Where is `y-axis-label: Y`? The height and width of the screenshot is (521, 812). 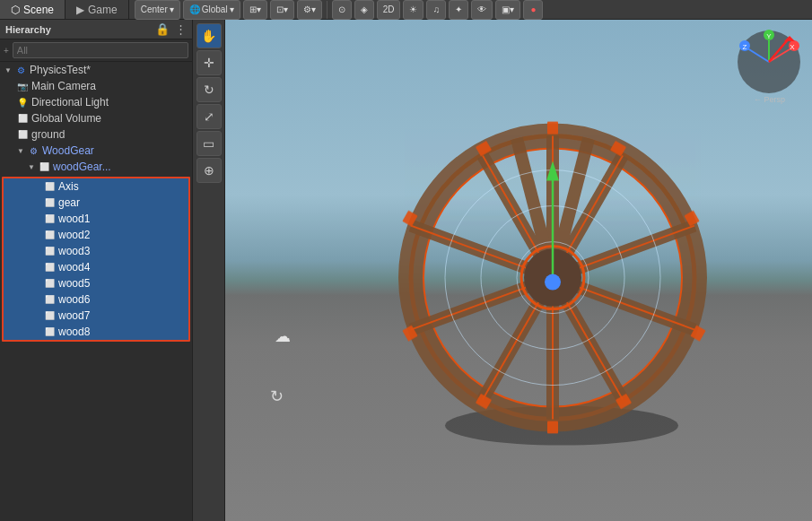 y-axis-label: Y is located at coordinates (769, 36).